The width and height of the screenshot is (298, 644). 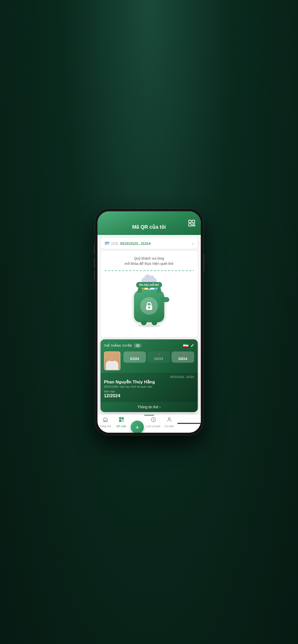 What do you see at coordinates (149, 394) in the screenshot?
I see `expiry-row: Niên hạn 12/2024` at bounding box center [149, 394].